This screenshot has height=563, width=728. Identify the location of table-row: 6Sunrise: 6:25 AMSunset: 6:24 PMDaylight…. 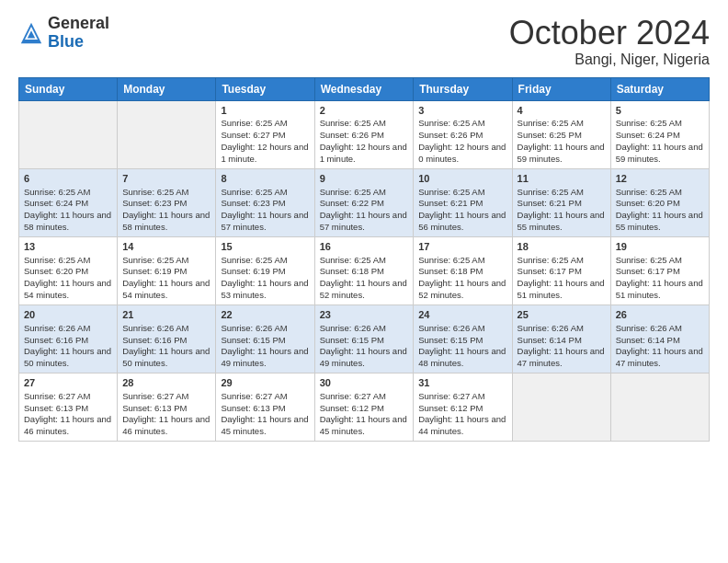
(68, 202).